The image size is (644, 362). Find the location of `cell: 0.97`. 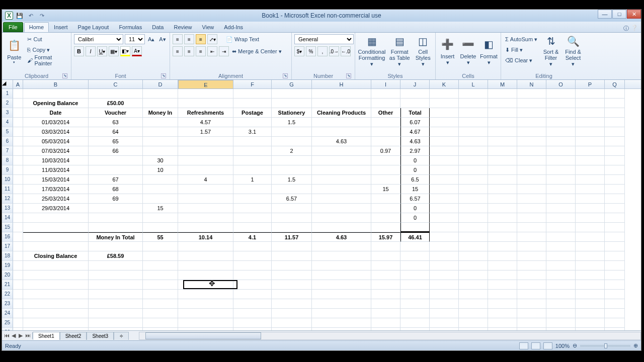

cell: 0.97 is located at coordinates (386, 151).